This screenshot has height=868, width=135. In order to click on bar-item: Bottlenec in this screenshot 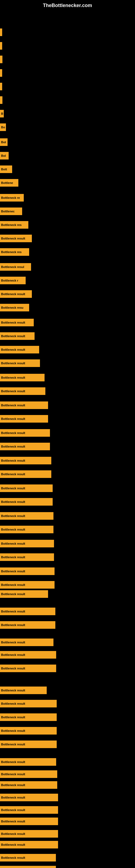, I will do `click(11, 211)`.